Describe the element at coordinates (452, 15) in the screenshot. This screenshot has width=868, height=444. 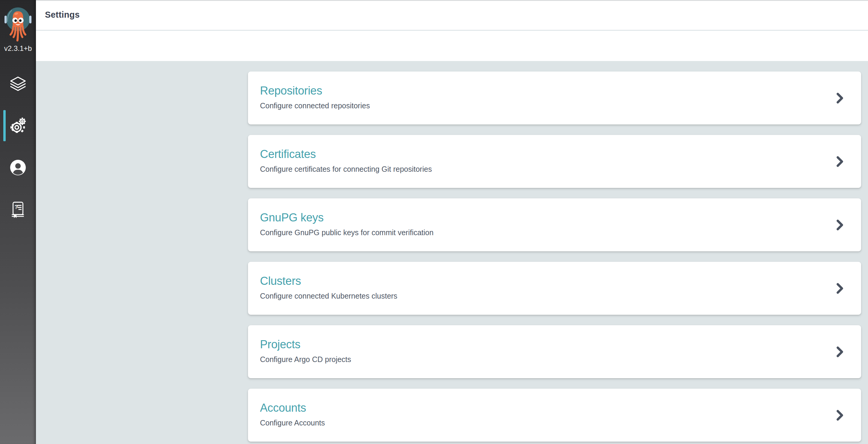
I see `top-toolbar: Settings` at that location.